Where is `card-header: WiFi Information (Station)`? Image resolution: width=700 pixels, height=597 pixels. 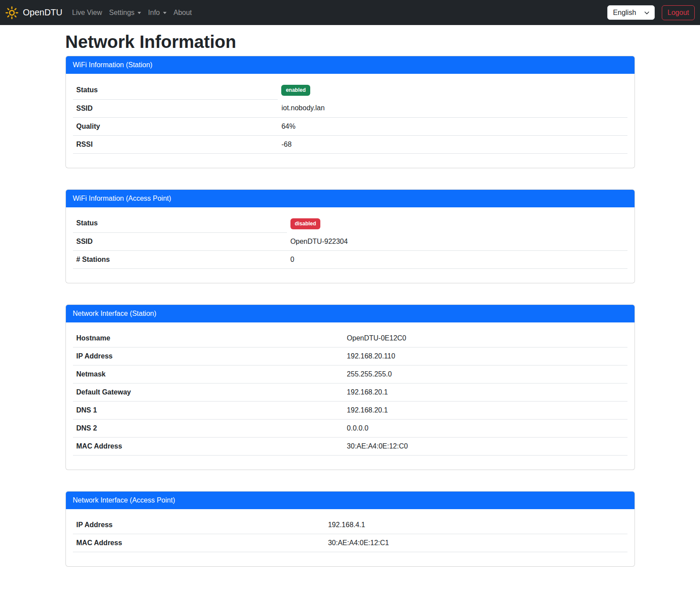
card-header: WiFi Information (Station) is located at coordinates (350, 65).